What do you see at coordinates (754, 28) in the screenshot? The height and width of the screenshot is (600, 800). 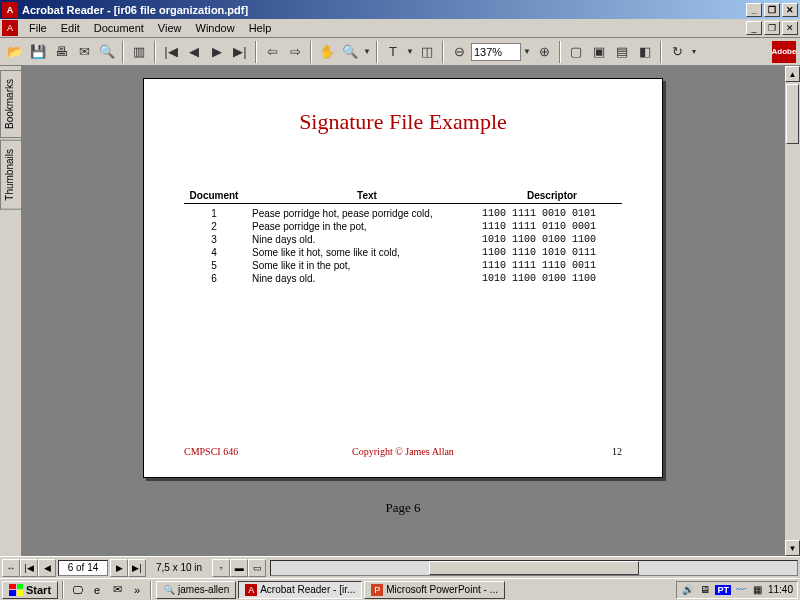 I see `doc-minimize-button: _` at bounding box center [754, 28].